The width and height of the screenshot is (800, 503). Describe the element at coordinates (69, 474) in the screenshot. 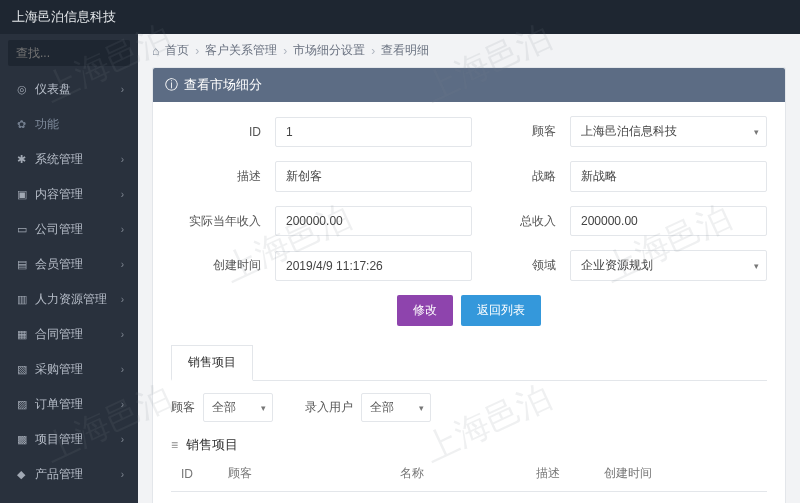

I see `sidebar-item-product: ◆产品管理›` at that location.